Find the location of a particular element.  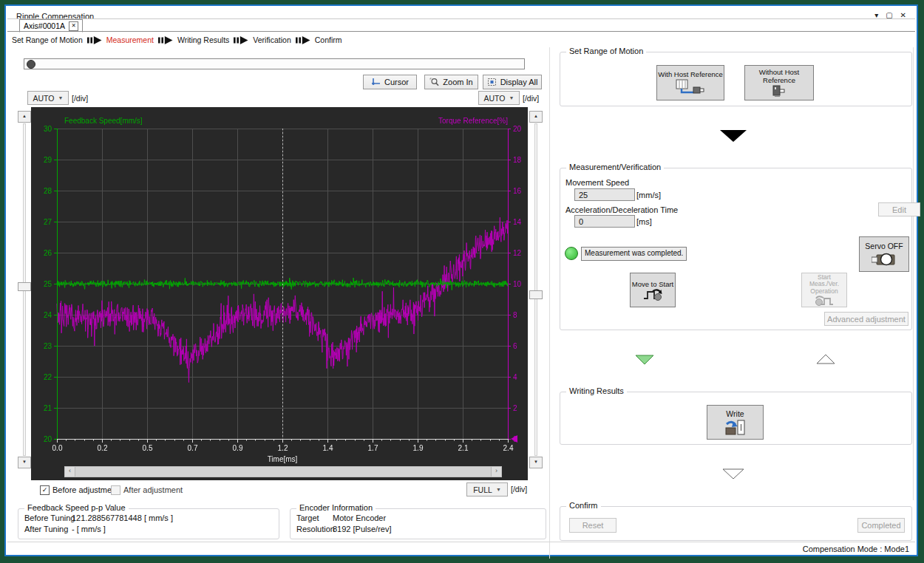

flow-down-arrow-icon is located at coordinates (733, 136).